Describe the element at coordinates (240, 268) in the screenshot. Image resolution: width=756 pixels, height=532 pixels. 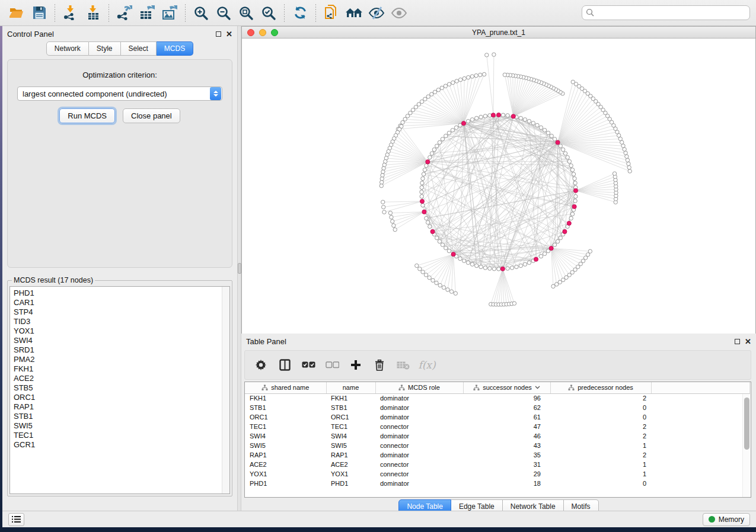
I see `panel-splitter` at that location.